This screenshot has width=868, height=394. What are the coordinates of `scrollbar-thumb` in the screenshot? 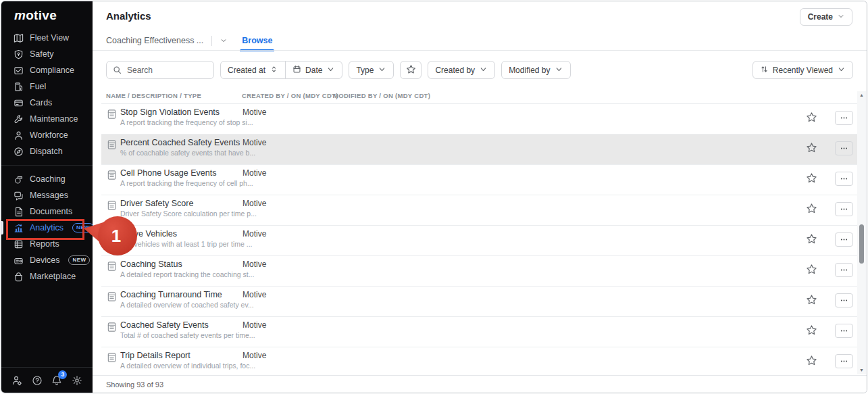 It's located at (862, 244).